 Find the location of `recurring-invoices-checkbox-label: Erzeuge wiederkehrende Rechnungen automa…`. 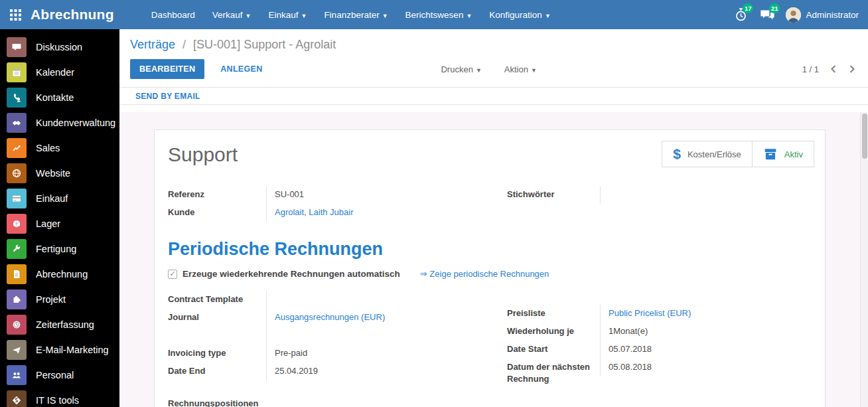

recurring-invoices-checkbox-label: Erzeuge wiederkehrende Rechnungen automa… is located at coordinates (291, 274).